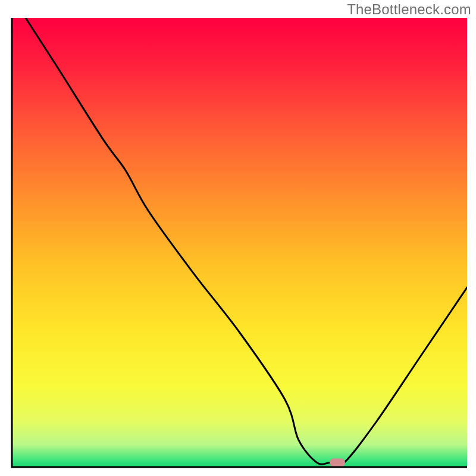  What do you see at coordinates (409, 10) in the screenshot?
I see `watermark-text: TheBottleneck.com` at bounding box center [409, 10].